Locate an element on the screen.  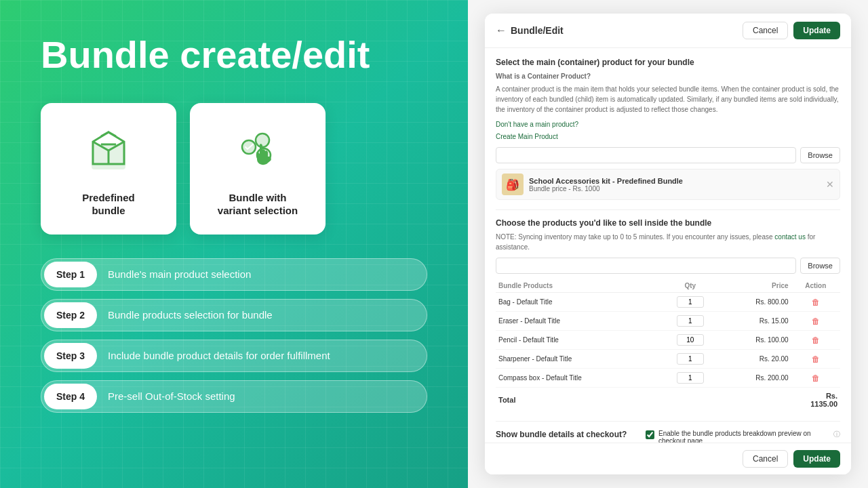
table-row: Sharpener - Default Title Rs. 20.00 🗑 is located at coordinates (668, 359).